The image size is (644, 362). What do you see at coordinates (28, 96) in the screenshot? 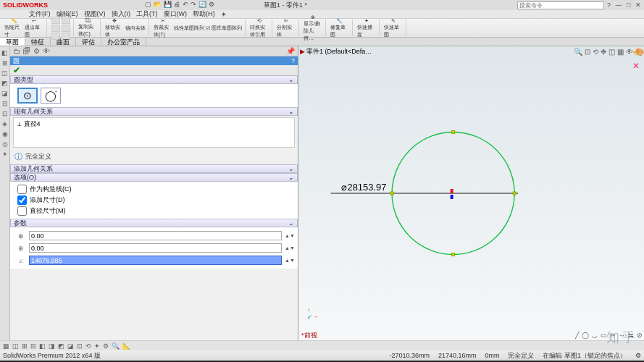
I see `circle-center-type: ⊙` at bounding box center [28, 96].